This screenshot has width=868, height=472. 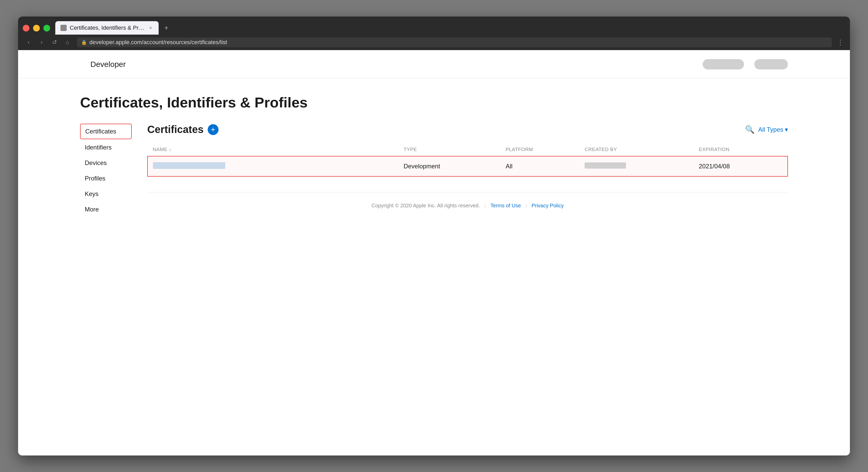 What do you see at coordinates (468, 166) in the screenshot?
I see `table-row: Development All 2021/04/08` at bounding box center [468, 166].